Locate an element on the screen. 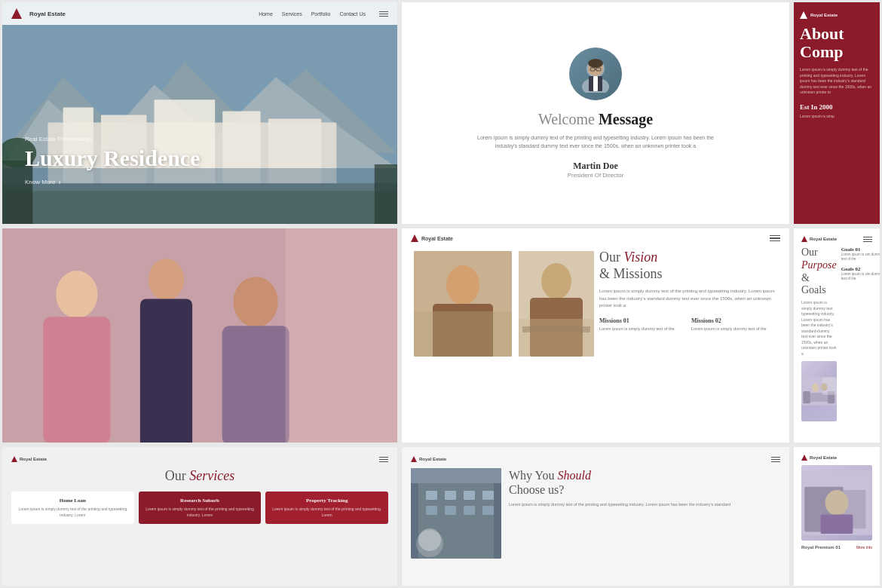 The height and width of the screenshot is (588, 882). goal-desc-2: Lorem ipsum is sim dummy text of the is located at coordinates (861, 277).